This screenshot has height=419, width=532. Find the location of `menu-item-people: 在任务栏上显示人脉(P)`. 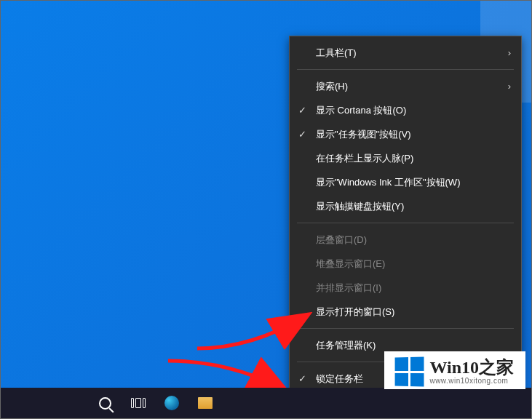

menu-item-people: 在任务栏上显示人脉(P) is located at coordinates (405, 159).